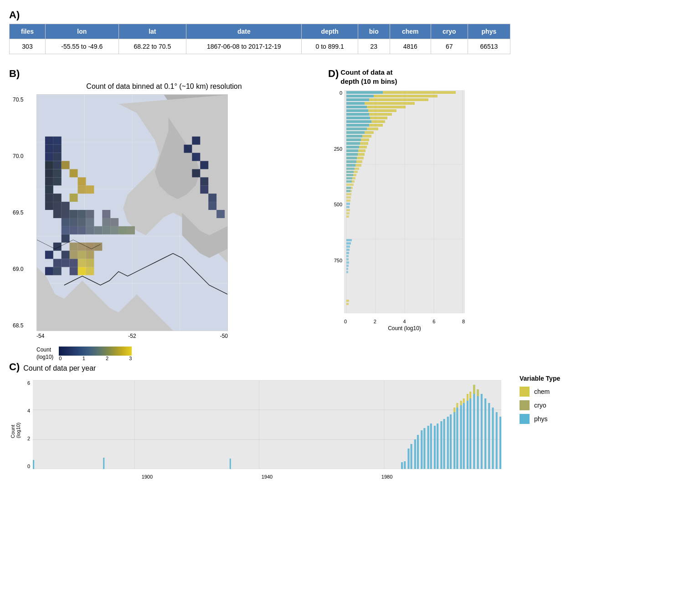 The height and width of the screenshot is (612, 700). What do you see at coordinates (132, 213) in the screenshot?
I see `map-svg` at bounding box center [132, 213].